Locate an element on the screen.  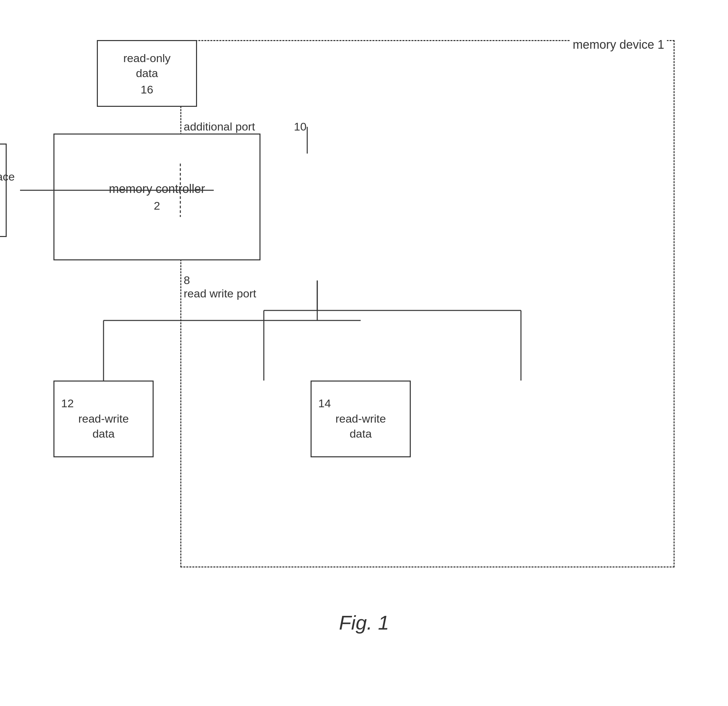
readonly-data-box: read-onlydata 16 is located at coordinates (147, 73).